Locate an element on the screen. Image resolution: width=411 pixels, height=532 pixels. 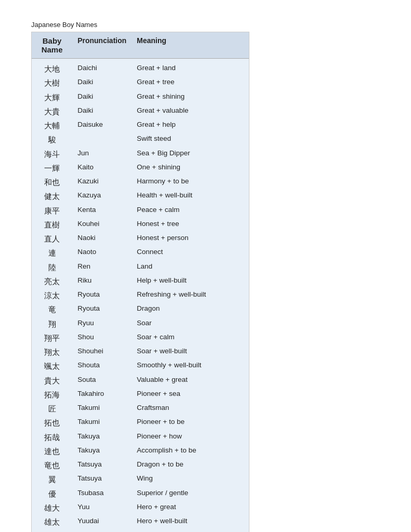
cell-meaning: Pioneer + how is located at coordinates (190, 437).